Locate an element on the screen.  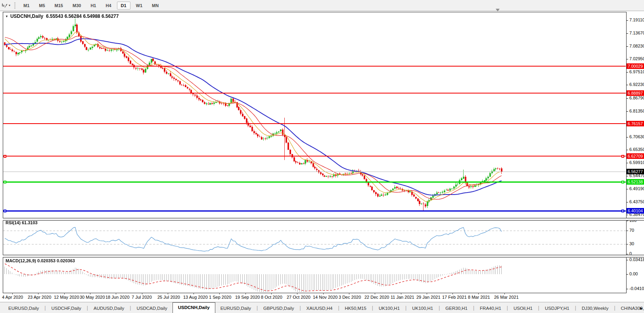
date-axis-label: 1 Sep 2020 is located at coordinates (220, 297).